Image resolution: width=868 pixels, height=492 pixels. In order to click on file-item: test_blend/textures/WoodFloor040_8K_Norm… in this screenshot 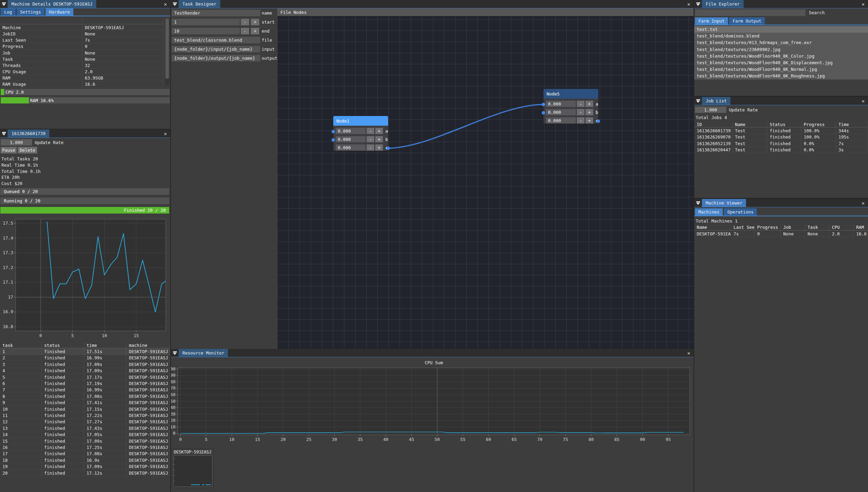, I will do `click(781, 69)`.